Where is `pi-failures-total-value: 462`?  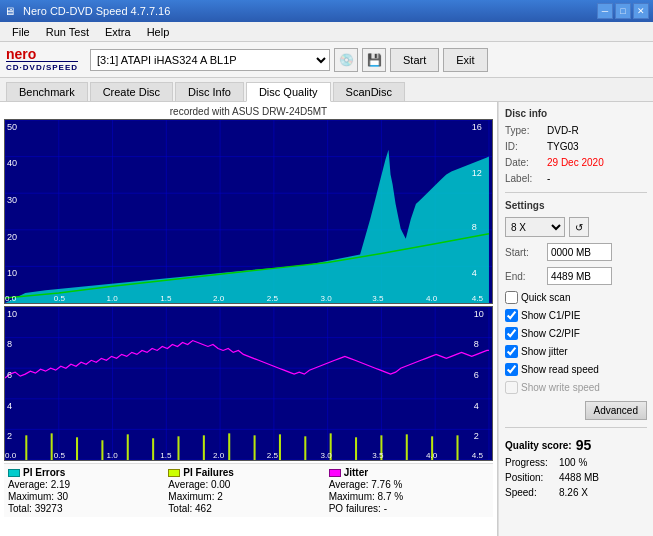 pi-failures-total-value: 462 is located at coordinates (204, 508).